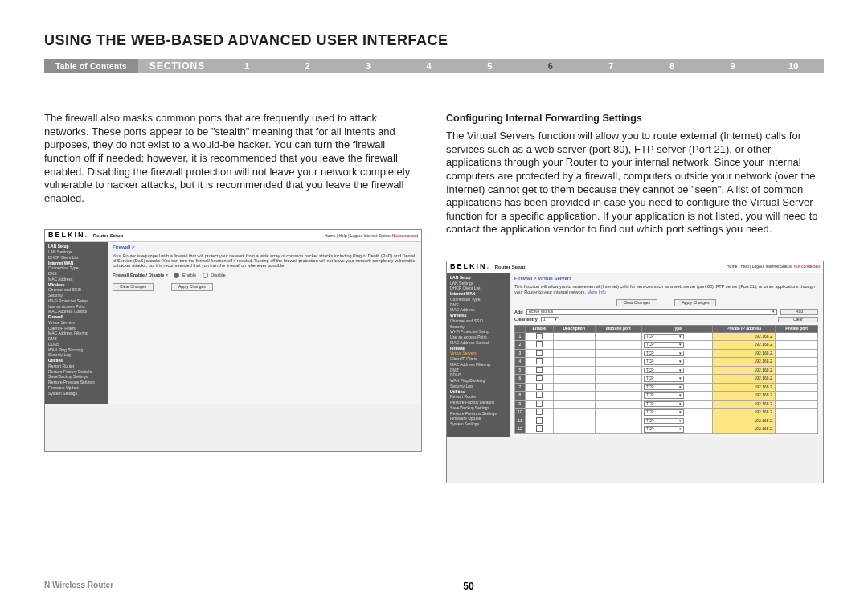  What do you see at coordinates (429, 66) in the screenshot?
I see `nav-section-4: 4` at bounding box center [429, 66].